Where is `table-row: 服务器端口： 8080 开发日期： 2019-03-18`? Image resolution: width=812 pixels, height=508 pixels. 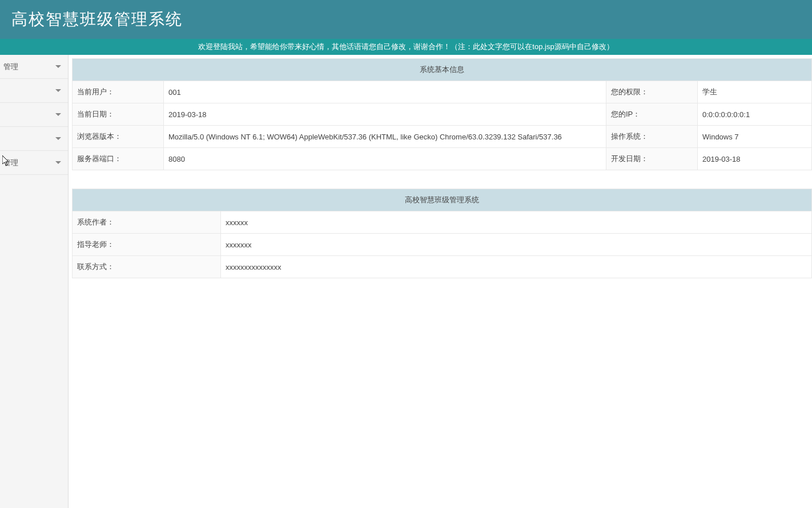 table-row: 服务器端口： 8080 开发日期： 2019-03-18 is located at coordinates (442, 159).